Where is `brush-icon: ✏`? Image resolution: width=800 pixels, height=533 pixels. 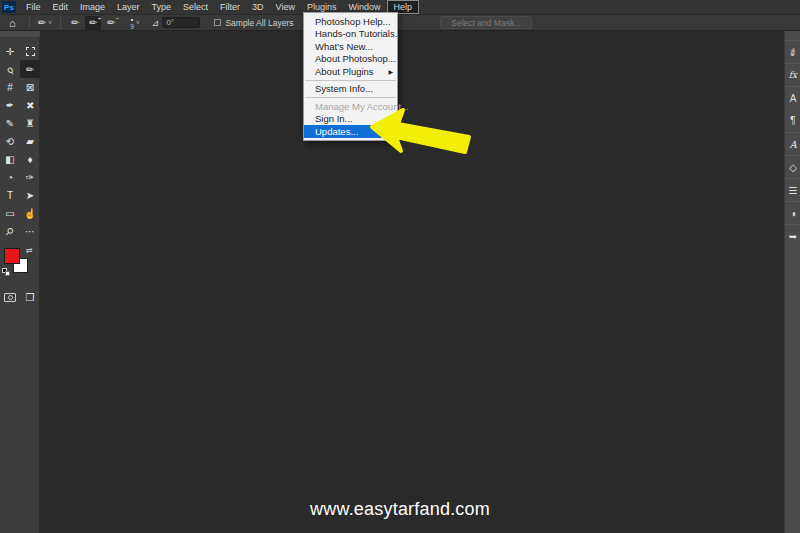
brush-icon: ✏ is located at coordinates (75, 22).